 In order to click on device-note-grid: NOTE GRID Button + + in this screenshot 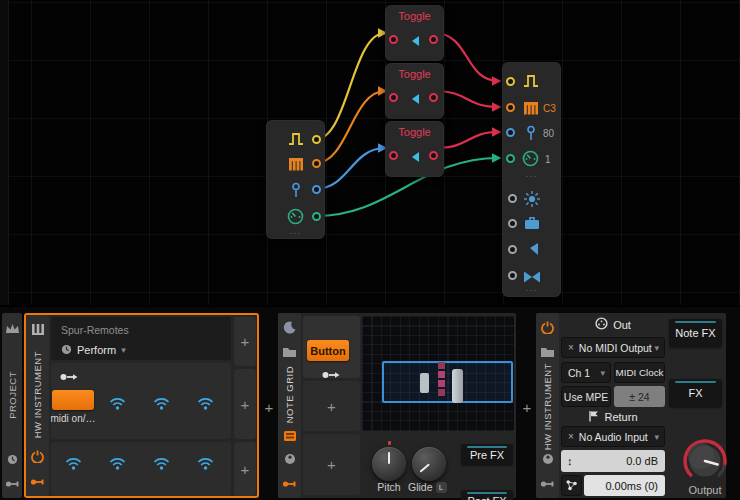, I will do `click(397, 406)`.